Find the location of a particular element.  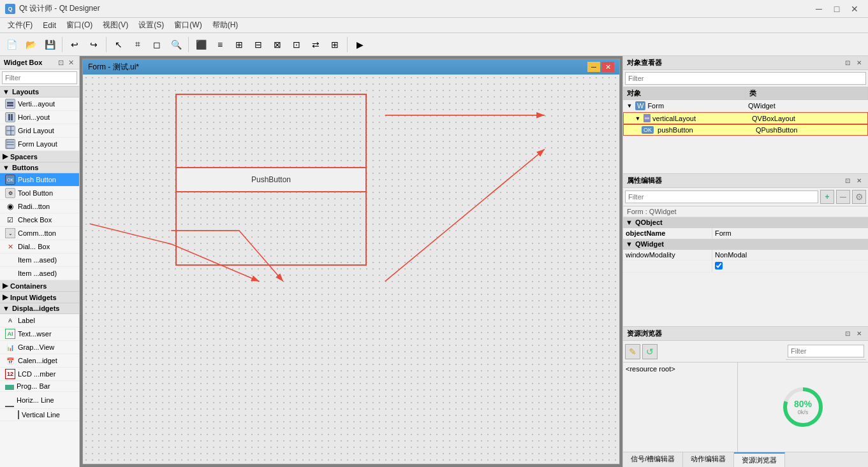

property-editor-close: ✕ is located at coordinates (859, 181).